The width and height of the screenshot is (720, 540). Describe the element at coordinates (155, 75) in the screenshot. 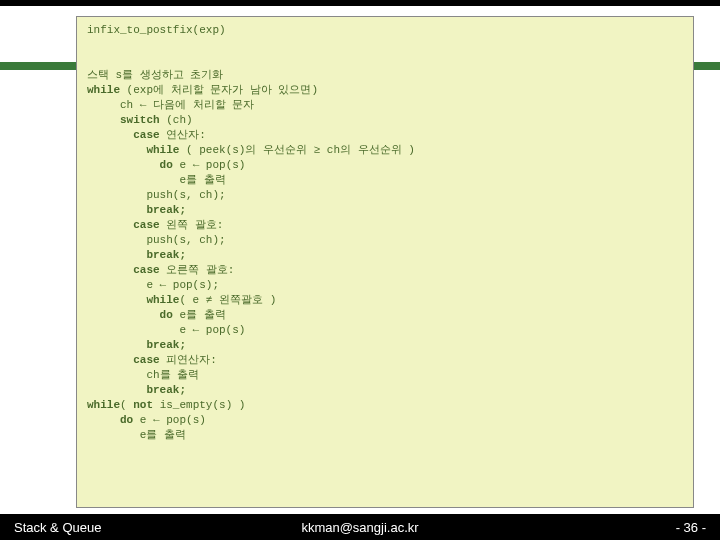

I see `code-line: 스택 s를 생성하고 초기화` at that location.